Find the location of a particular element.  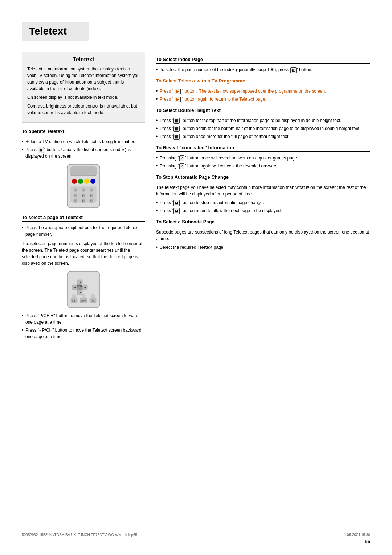

section-select-page-bullets2: Press "P/CH +" button to move the Telete… is located at coordinates (83, 326).